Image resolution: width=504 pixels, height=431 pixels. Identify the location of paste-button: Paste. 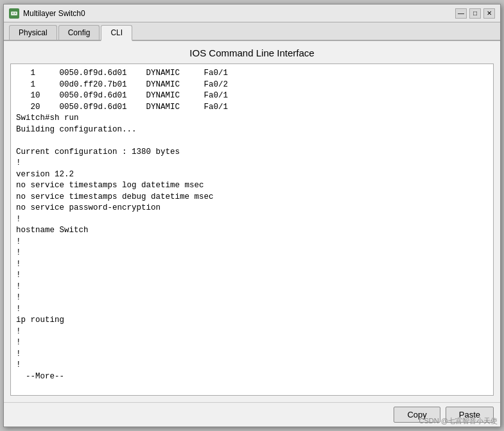
(470, 414).